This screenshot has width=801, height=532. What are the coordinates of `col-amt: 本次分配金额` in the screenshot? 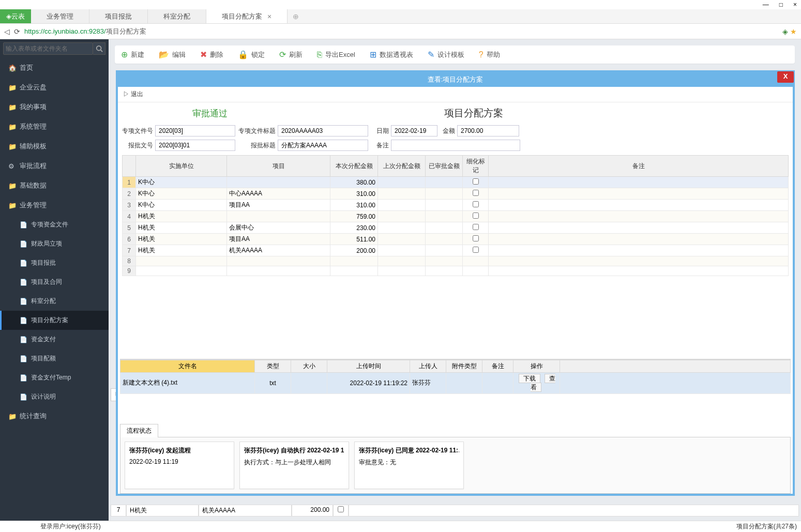 It's located at (354, 166).